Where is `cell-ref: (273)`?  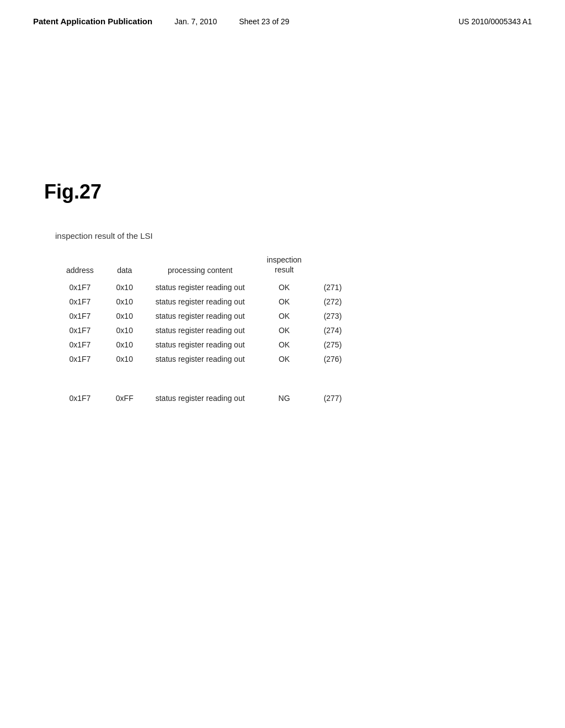 cell-ref: (273) is located at coordinates (333, 316).